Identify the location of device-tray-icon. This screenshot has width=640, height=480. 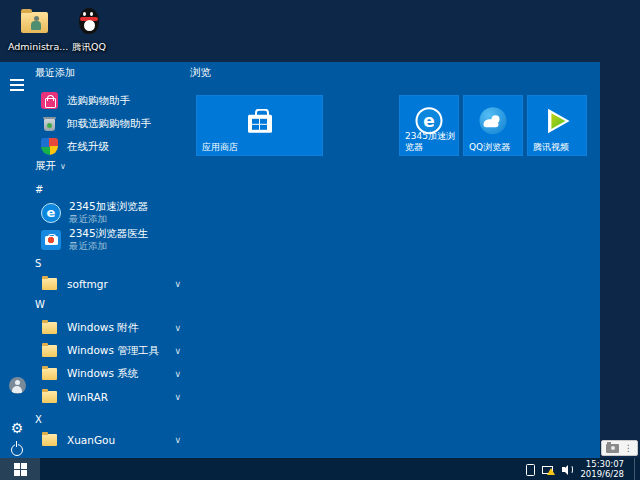
(530, 469).